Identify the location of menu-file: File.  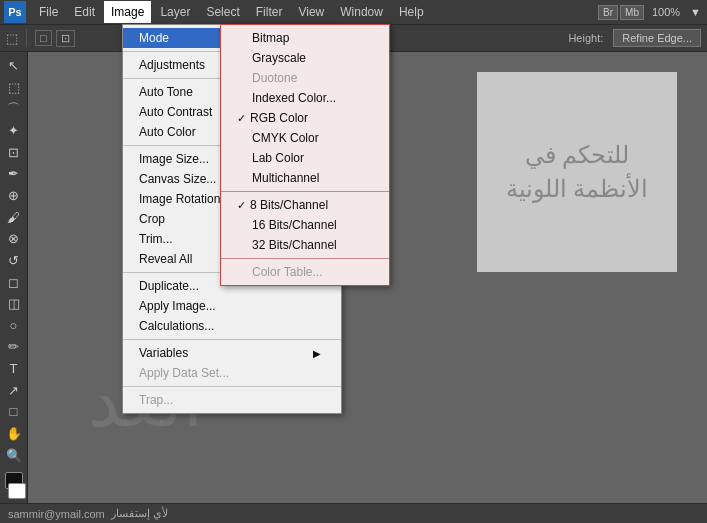
(48, 12).